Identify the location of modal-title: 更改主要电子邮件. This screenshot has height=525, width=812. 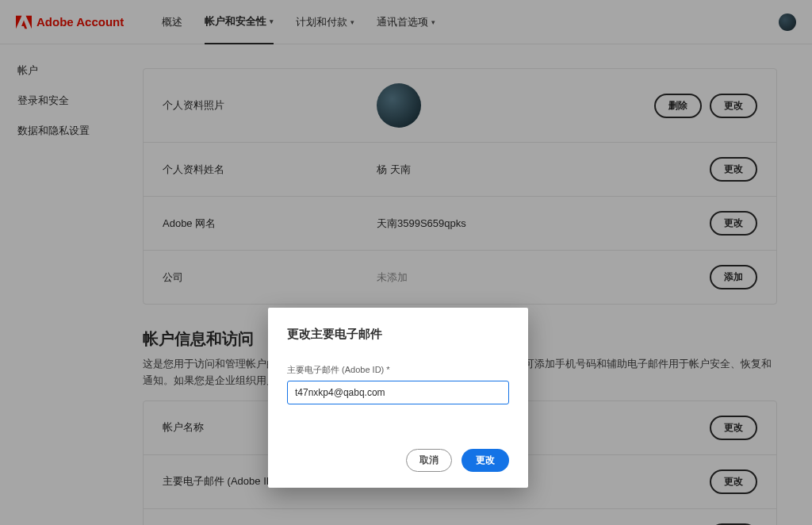
(398, 335).